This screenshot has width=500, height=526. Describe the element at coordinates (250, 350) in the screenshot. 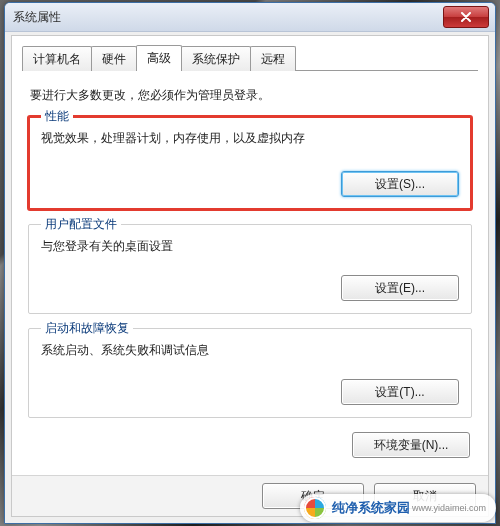

I see `startup-recovery-desc: 系统启动、系统失败和调试信息` at that location.